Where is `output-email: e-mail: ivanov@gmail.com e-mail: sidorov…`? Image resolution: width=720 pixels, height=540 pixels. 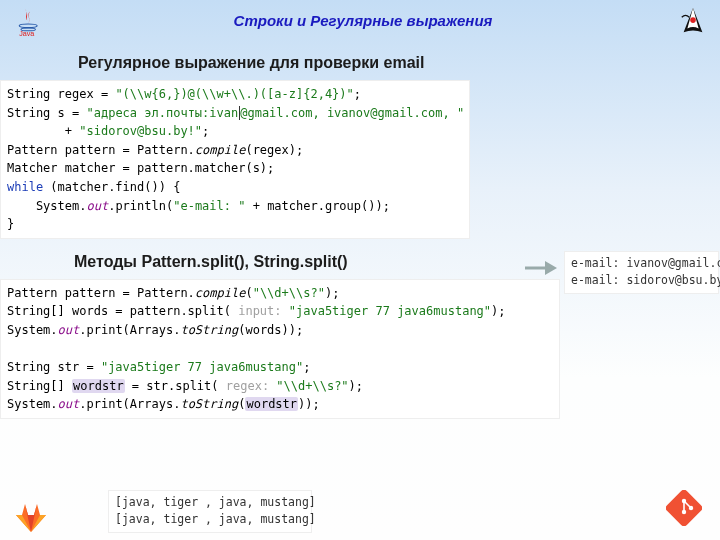
output-email: e-mail: ivanov@gmail.com e-mail: sidorov… is located at coordinates (642, 272).